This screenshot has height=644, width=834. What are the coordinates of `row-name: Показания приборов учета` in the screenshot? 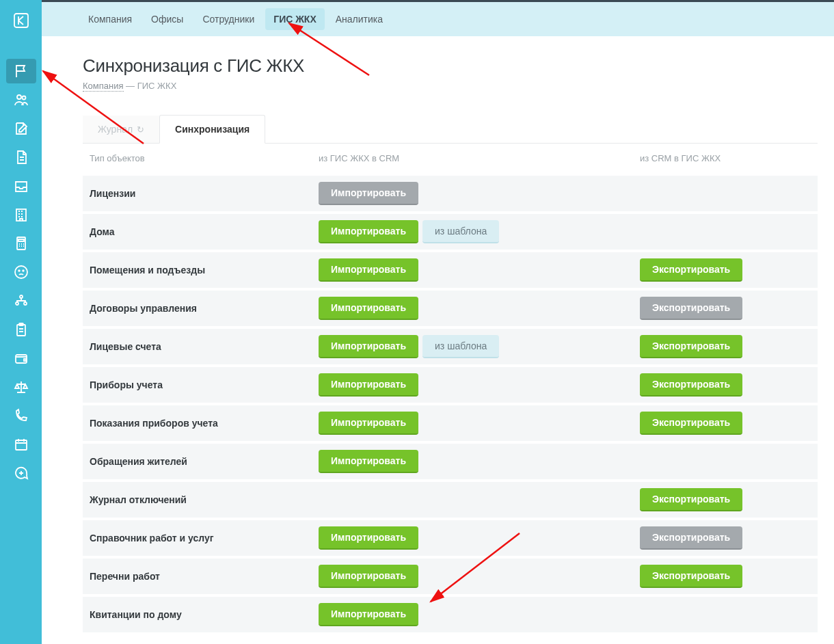 It's located at (197, 423).